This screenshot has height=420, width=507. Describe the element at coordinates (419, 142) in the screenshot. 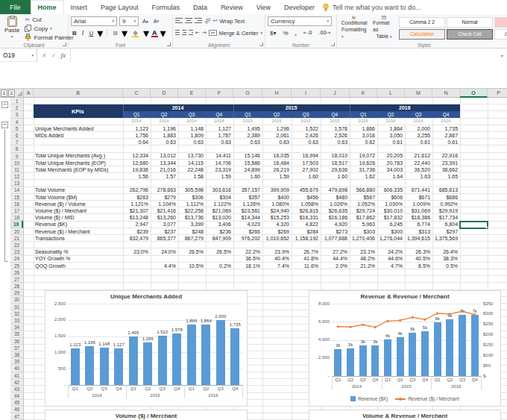

I see `cell: 0.61` at that location.